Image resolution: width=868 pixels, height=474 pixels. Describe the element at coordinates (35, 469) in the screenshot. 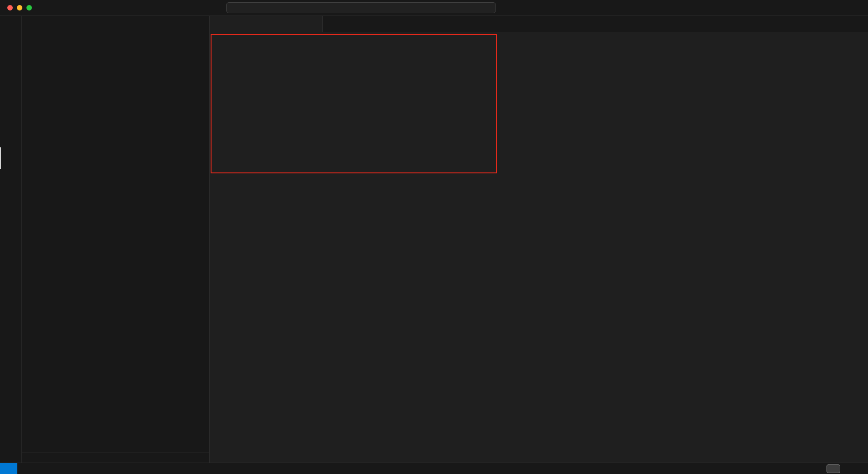

I see `warning-icon` at that location.